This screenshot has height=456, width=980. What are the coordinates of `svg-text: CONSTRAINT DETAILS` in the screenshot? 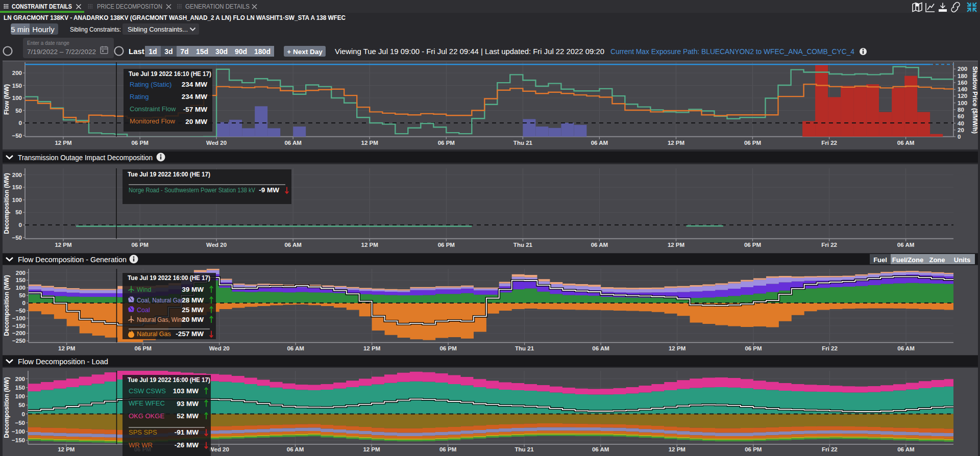 It's located at (42, 7).